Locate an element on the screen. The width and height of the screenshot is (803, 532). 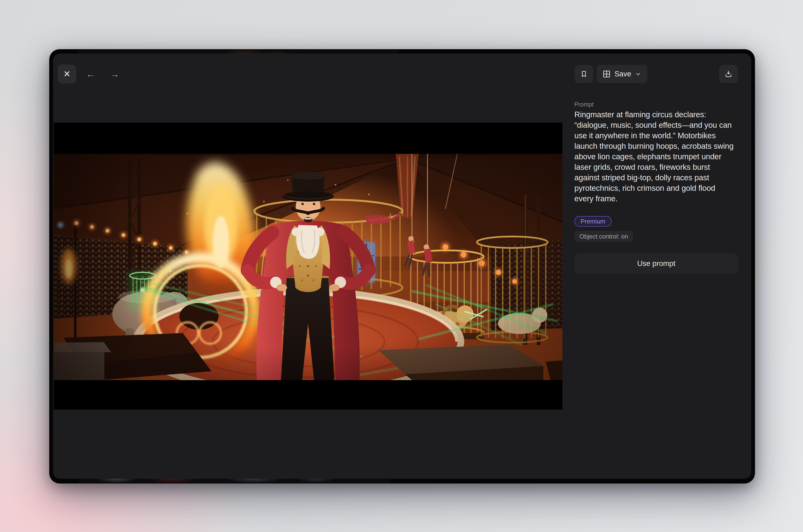
save-button-label: Save is located at coordinates (623, 74).